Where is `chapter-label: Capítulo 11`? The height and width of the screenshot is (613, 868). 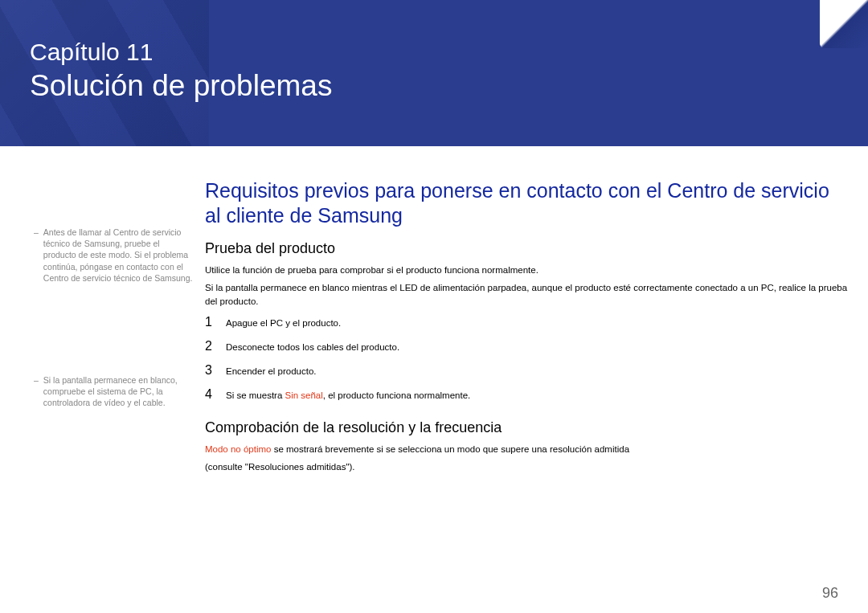
chapter-label: Capítulo 11 is located at coordinates (92, 52).